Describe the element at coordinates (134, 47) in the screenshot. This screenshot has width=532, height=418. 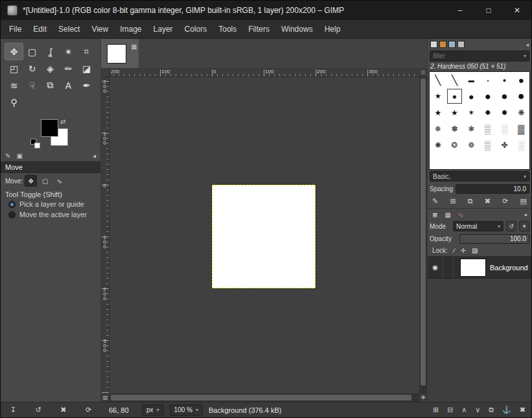
I see `image-tab-close-icon: ⊠` at that location.